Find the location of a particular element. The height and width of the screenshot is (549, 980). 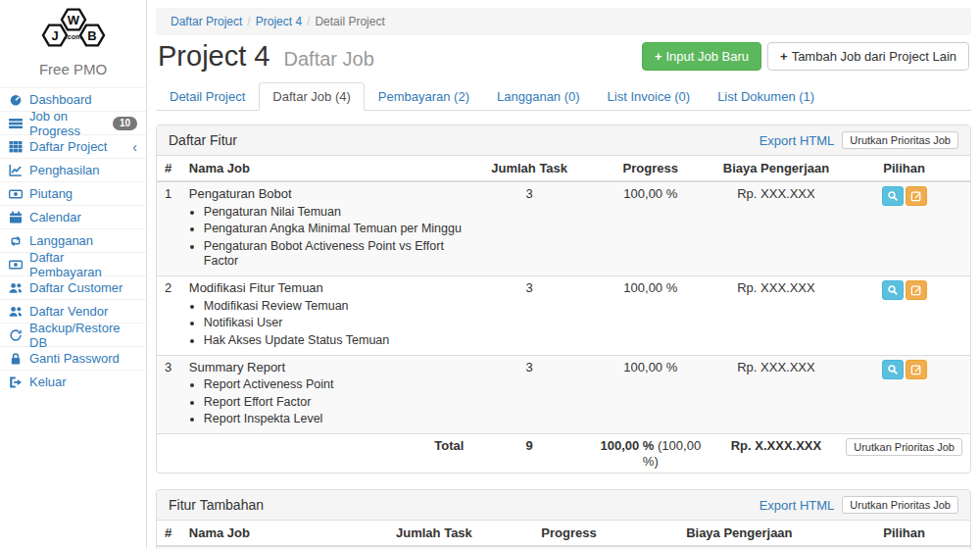

total-progress: 100,00 % (100,00 %) is located at coordinates (651, 454).